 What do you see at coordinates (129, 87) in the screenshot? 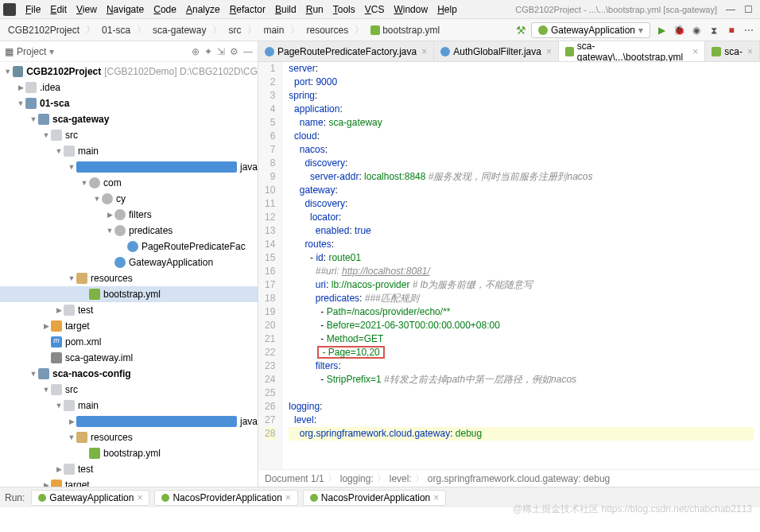
I see `tree-node: ▶.idea` at bounding box center [129, 87].